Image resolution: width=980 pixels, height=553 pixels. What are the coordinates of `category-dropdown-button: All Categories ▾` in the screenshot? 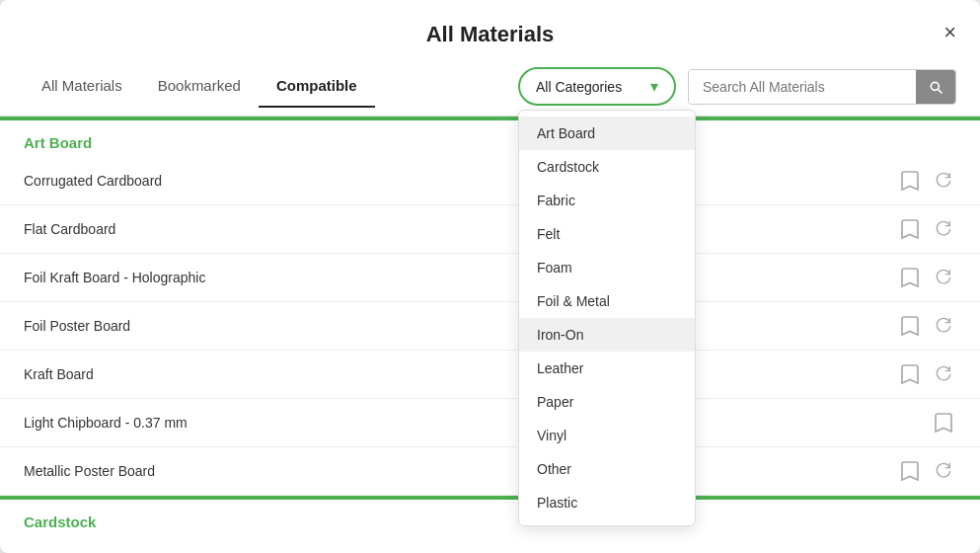 It's located at (597, 87).